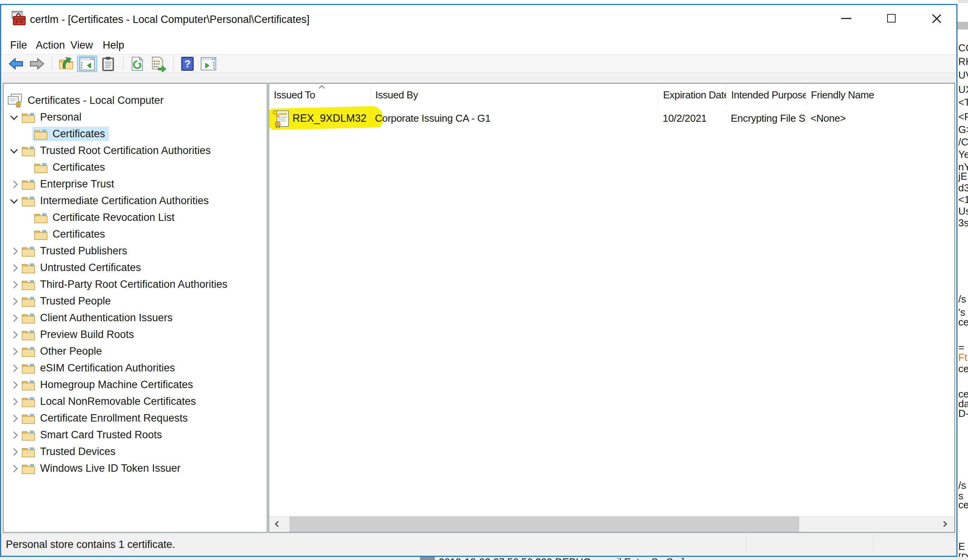 The image size is (968, 560). Describe the element at coordinates (135, 368) in the screenshot. I see `tree-item: eSIM Certification Authorities` at that location.